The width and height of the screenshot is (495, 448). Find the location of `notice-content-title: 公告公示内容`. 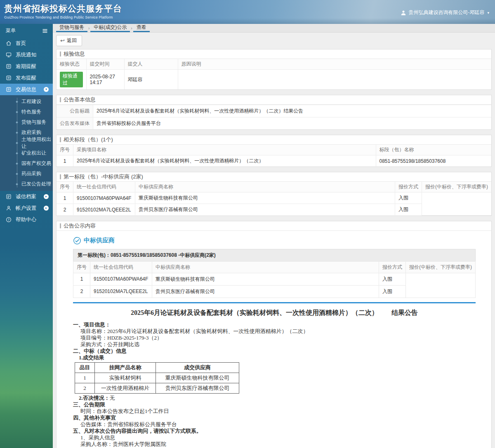

notice-content-title: 公告公示内容 is located at coordinates (274, 226).